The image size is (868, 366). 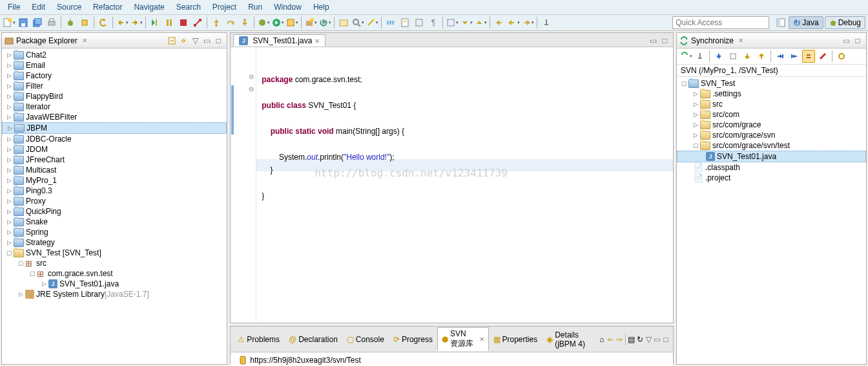 I want to click on conflict-icon, so click(x=823, y=56).